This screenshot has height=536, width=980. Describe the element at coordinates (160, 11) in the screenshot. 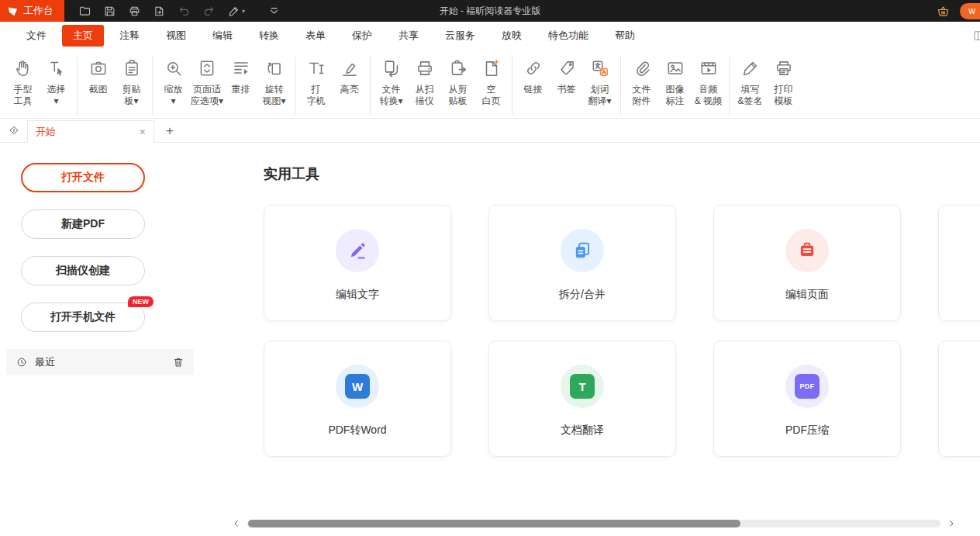

I see `export-icon` at that location.